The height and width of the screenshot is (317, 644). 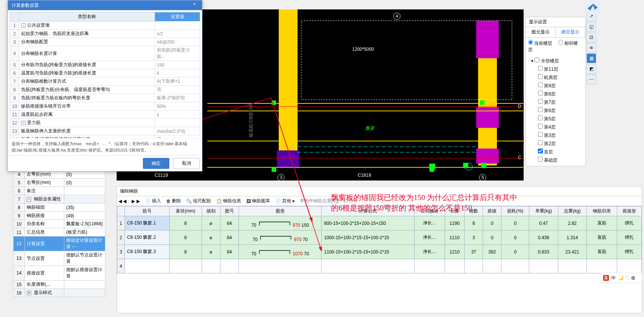 I want to click on scale-rebar-button: 🔍 缩尺配筋, so click(x=199, y=201).